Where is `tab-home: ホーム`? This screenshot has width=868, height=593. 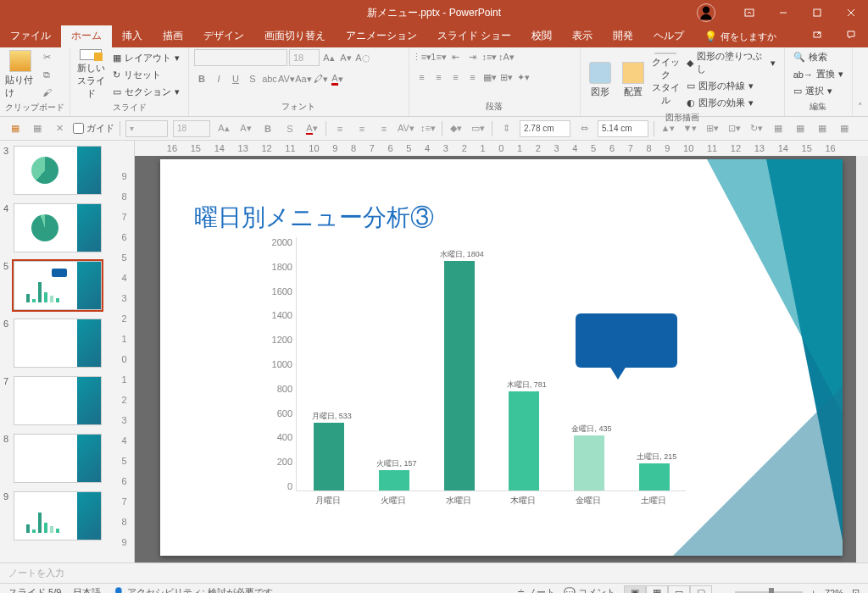 tab-home: ホーム is located at coordinates (86, 36).